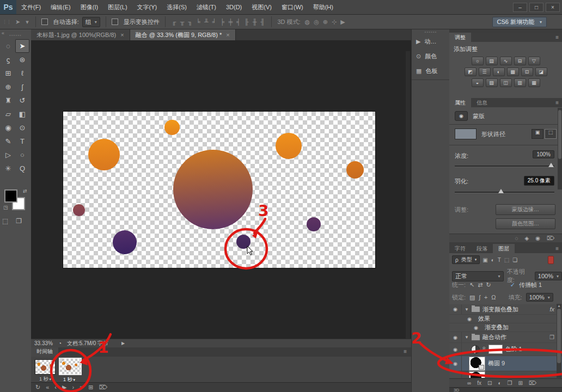  What do you see at coordinates (505, 364) in the screenshot?
I see `layer-row-ellipse-9: ◉ 椭圆 9` at bounding box center [505, 364].